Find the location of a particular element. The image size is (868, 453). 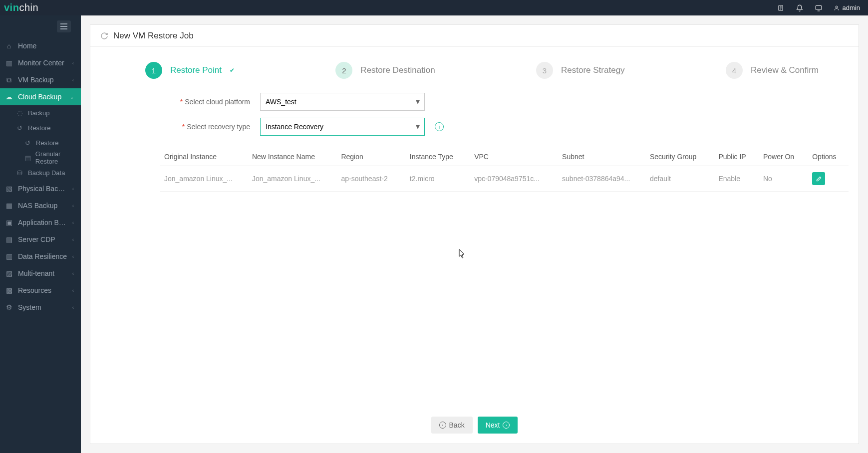

data-icon: ⛁ is located at coordinates (20, 173).